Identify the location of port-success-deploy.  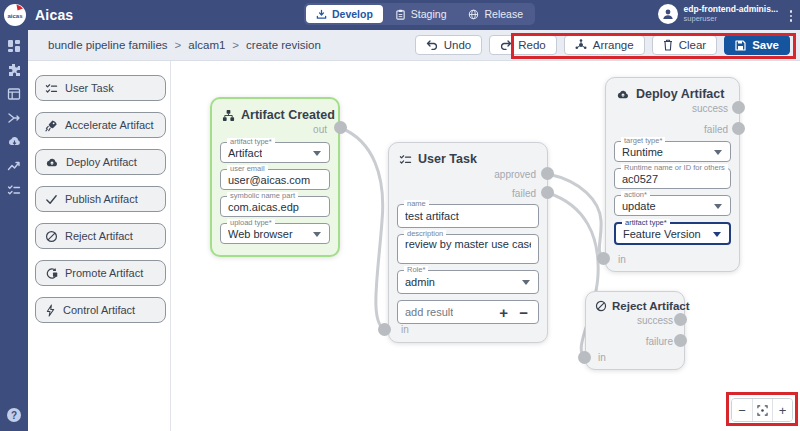
(738, 108).